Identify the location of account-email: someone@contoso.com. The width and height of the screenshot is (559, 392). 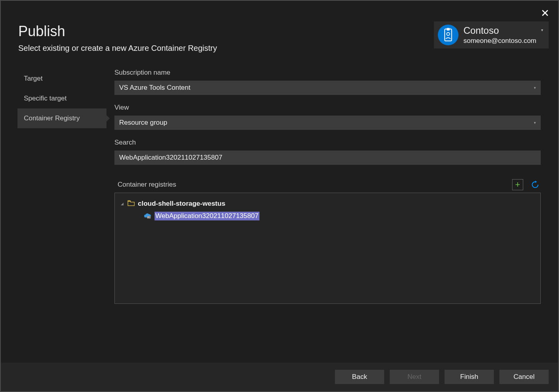
(500, 41).